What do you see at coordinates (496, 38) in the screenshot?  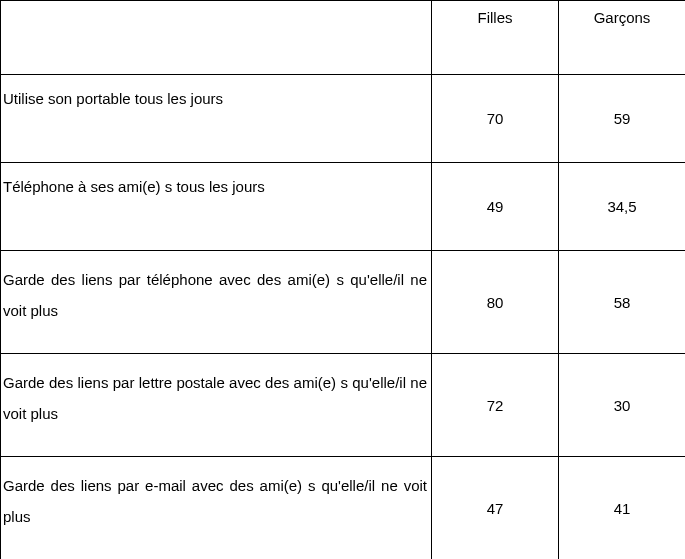 I see `header-filles: Filles` at bounding box center [496, 38].